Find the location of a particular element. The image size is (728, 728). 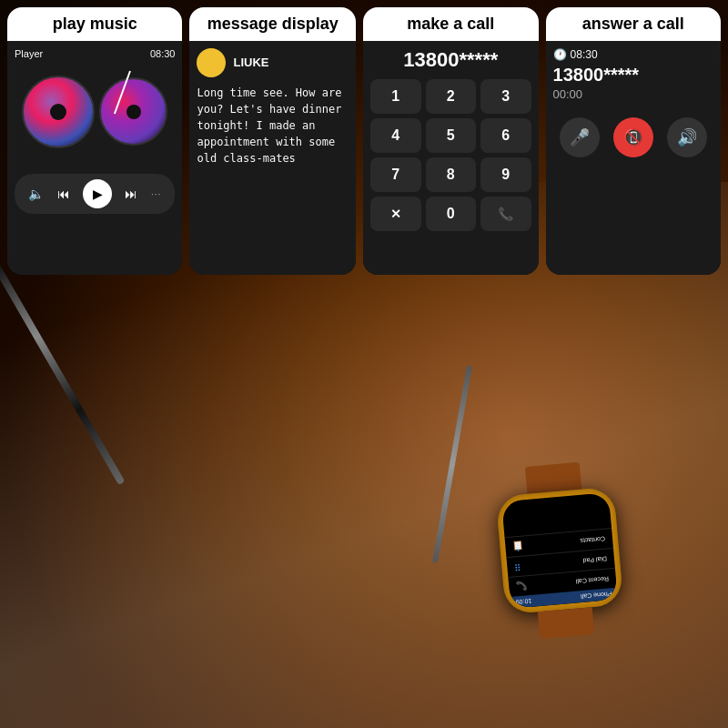

panel-message: message display LIUKE Long time see. How… is located at coordinates (273, 141).